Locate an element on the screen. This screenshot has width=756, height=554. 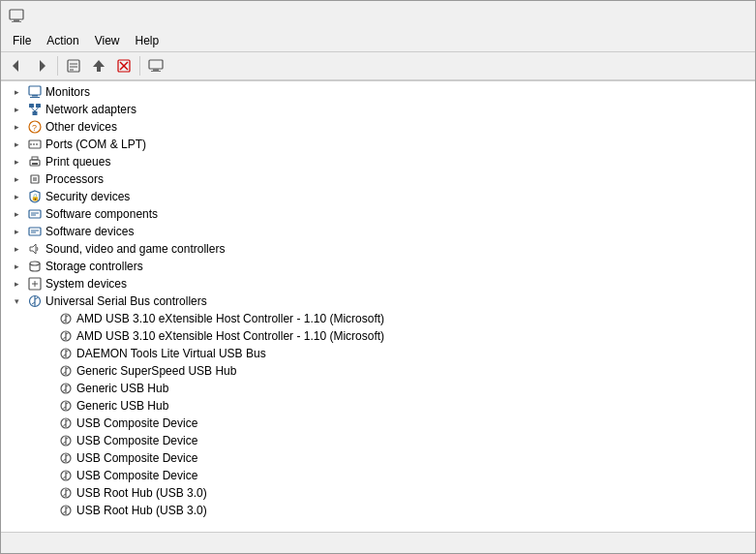
item-label-usb-4: Generic SuperSpeed USB Hub is located at coordinates (157, 371).